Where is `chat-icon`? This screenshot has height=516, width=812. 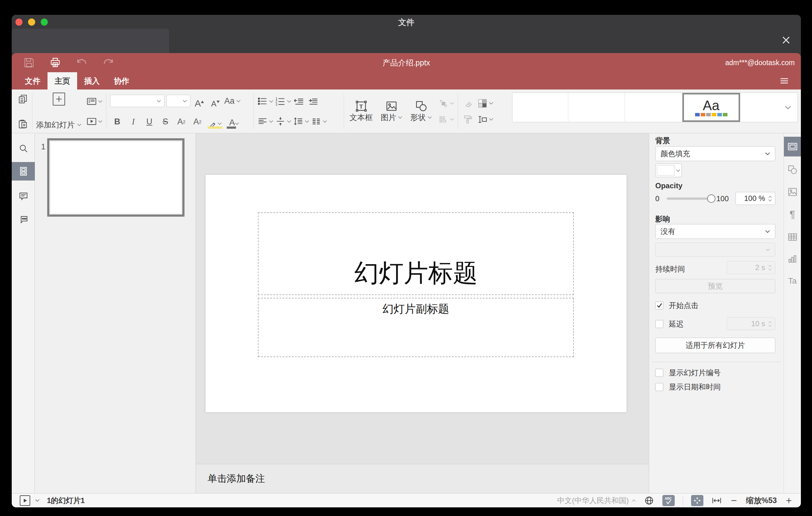 chat-icon is located at coordinates (23, 220).